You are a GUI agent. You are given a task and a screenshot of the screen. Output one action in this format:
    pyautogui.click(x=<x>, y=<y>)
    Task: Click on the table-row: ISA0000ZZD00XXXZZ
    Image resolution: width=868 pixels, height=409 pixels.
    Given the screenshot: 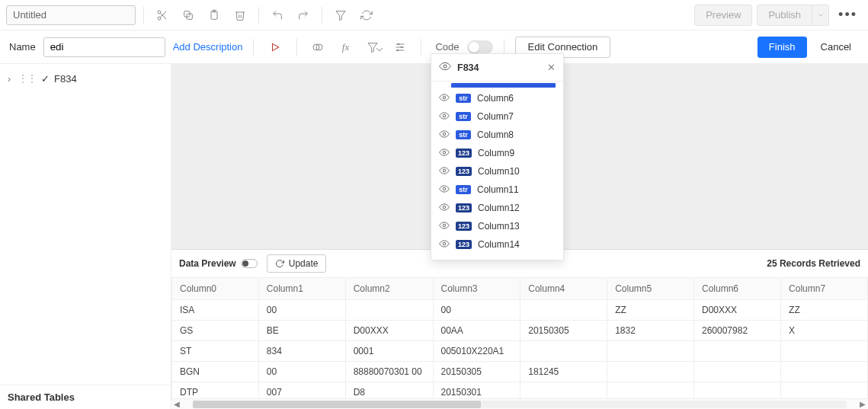 What is the action you would take?
    pyautogui.click(x=520, y=309)
    